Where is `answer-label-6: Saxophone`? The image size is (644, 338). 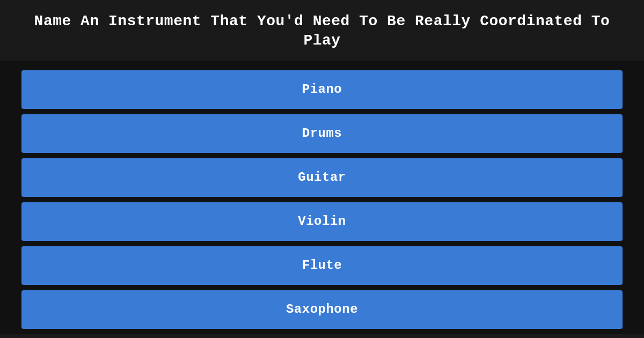 answer-label-6: Saxophone is located at coordinates (322, 309).